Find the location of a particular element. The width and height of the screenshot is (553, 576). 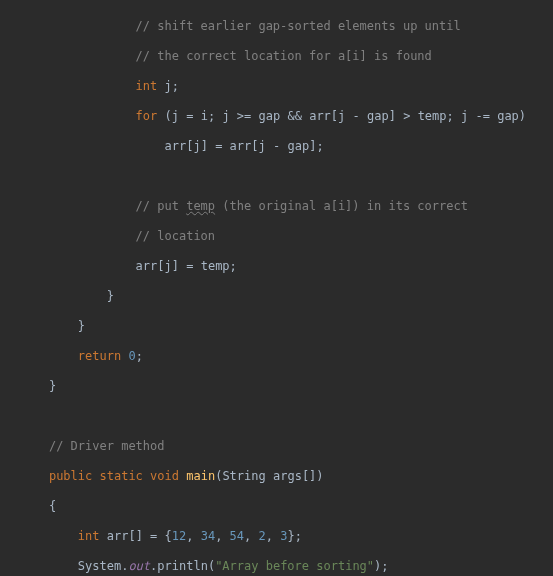

code-line: public static void main(String args[]) is located at coordinates (286, 476).